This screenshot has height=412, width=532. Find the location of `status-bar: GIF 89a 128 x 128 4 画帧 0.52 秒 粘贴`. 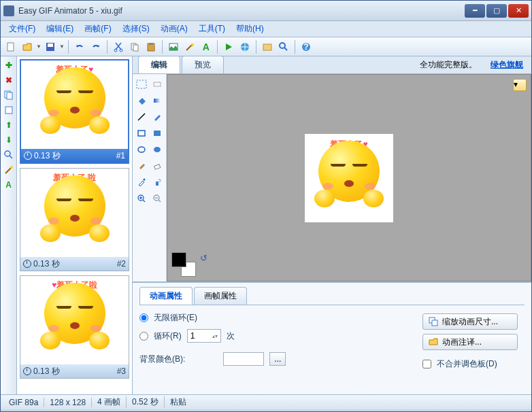

status-bar: GIF 89a 128 x 128 4 画帧 0.52 秒 粘贴 is located at coordinates (266, 402).